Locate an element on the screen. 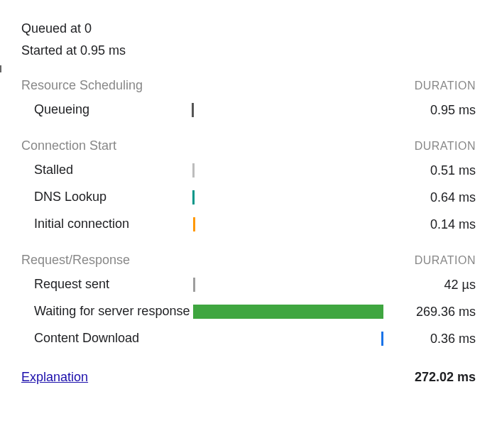 Image resolution: width=497 pixels, height=448 pixels. bar-area-initial-connection is located at coordinates (288, 224).